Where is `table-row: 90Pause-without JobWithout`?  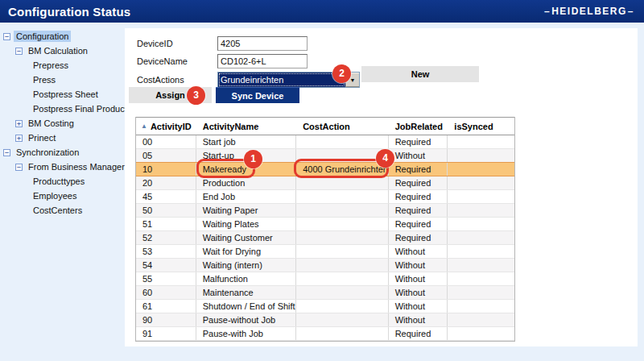 table-row: 90Pause-without JobWithout is located at coordinates (325, 321).